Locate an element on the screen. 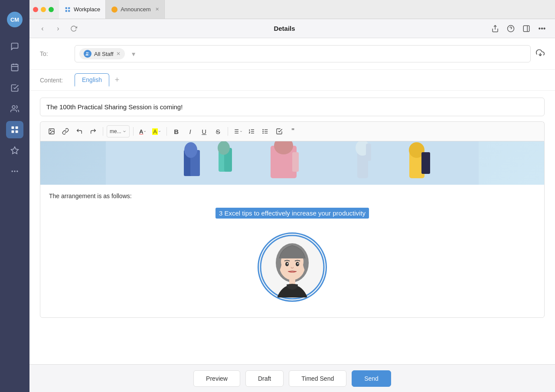 This screenshot has width=555, height=392. language-tabs: English + is located at coordinates (99, 80).